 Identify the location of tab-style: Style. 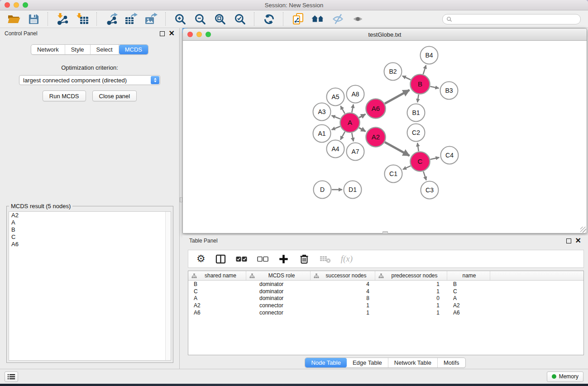
(78, 50).